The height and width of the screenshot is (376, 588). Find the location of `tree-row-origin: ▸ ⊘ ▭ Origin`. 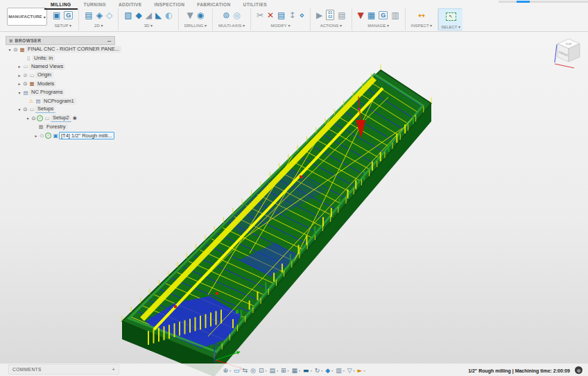

tree-row-origin: ▸ ⊘ ▭ Origin is located at coordinates (60, 75).